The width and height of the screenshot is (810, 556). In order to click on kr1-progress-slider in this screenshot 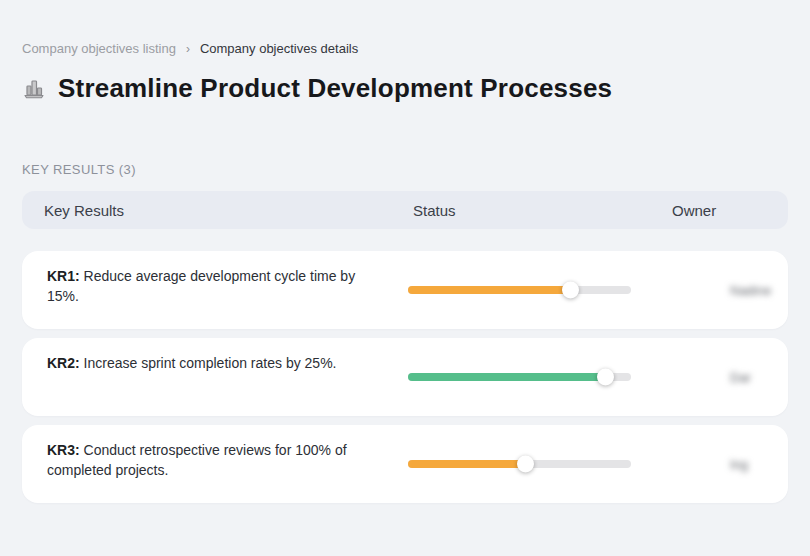, I will do `click(520, 290)`.